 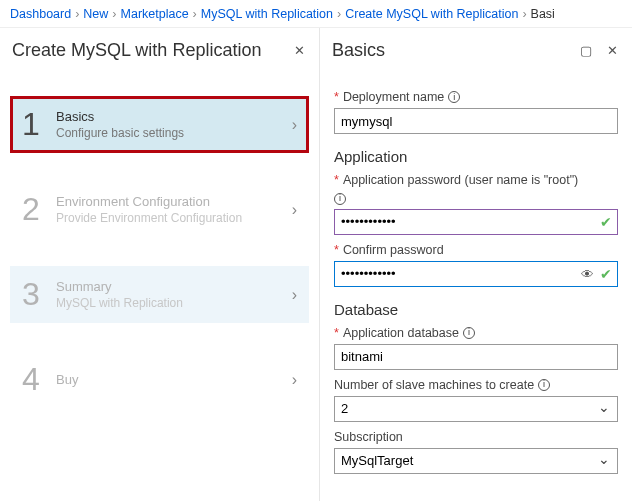 What do you see at coordinates (476, 357) in the screenshot?
I see `app-database-input` at bounding box center [476, 357].